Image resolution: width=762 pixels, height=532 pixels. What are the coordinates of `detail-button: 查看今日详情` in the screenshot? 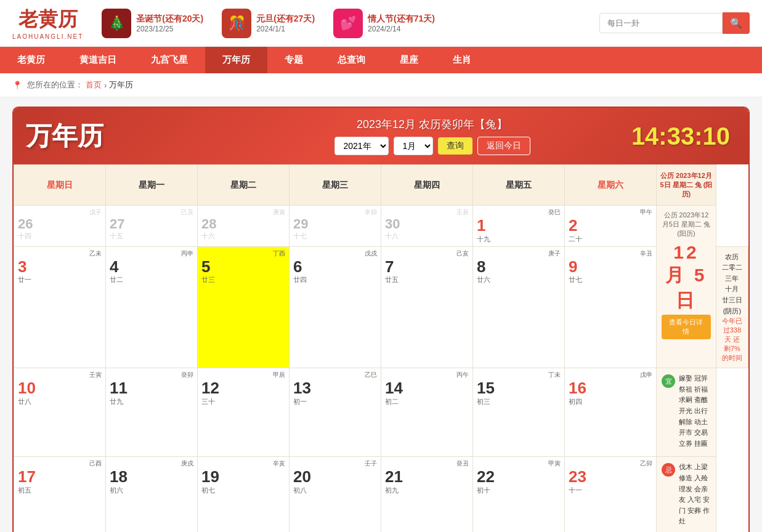 It's located at (686, 327).